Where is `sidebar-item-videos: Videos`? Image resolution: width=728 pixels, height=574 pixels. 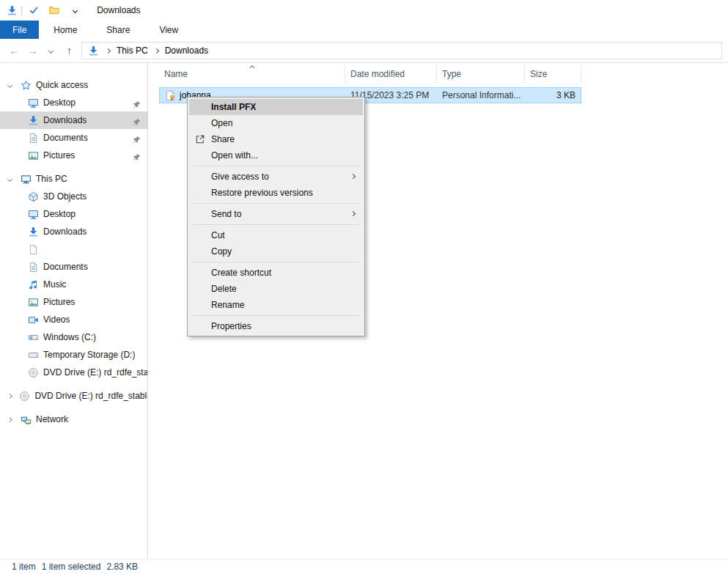
sidebar-item-videos: Videos is located at coordinates (73, 320).